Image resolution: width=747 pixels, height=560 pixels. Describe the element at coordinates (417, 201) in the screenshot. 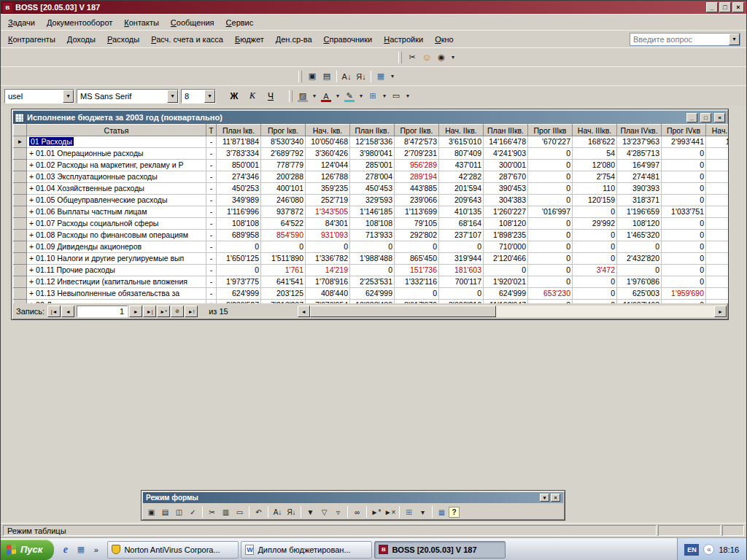

I see `value-cell: 239'066` at that location.